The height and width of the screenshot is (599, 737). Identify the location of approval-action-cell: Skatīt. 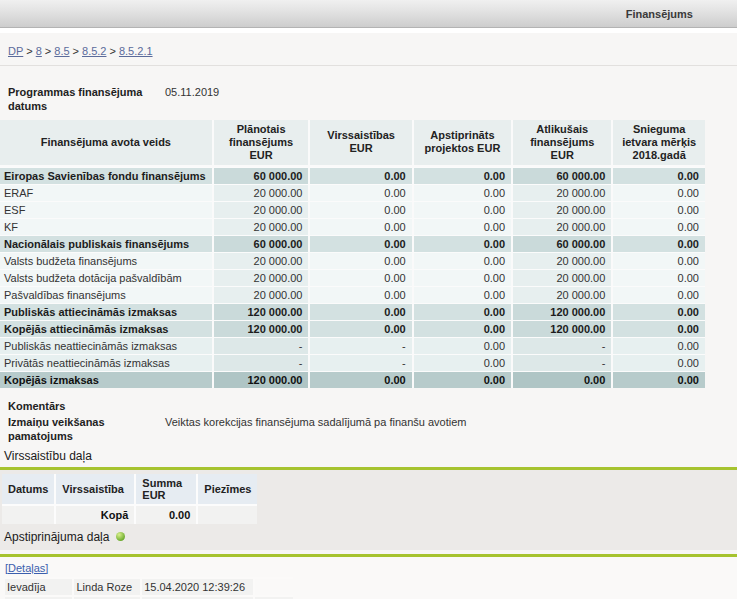
(273, 597).